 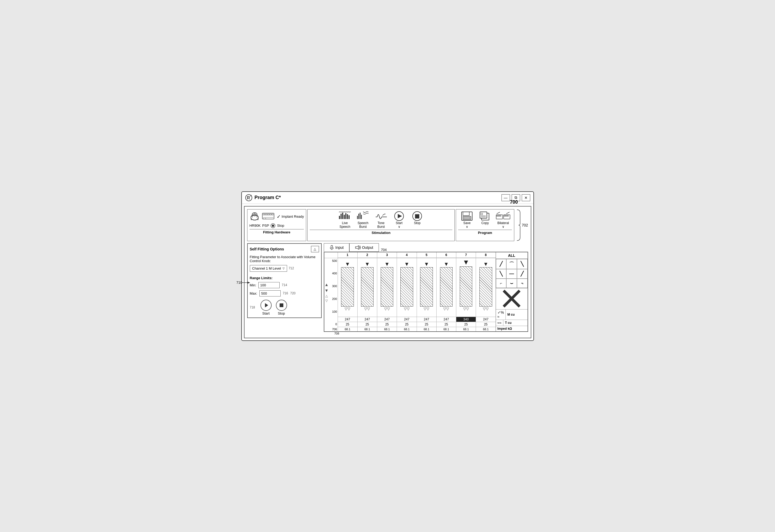 I want to click on save-button: Save∨, so click(x=467, y=220).